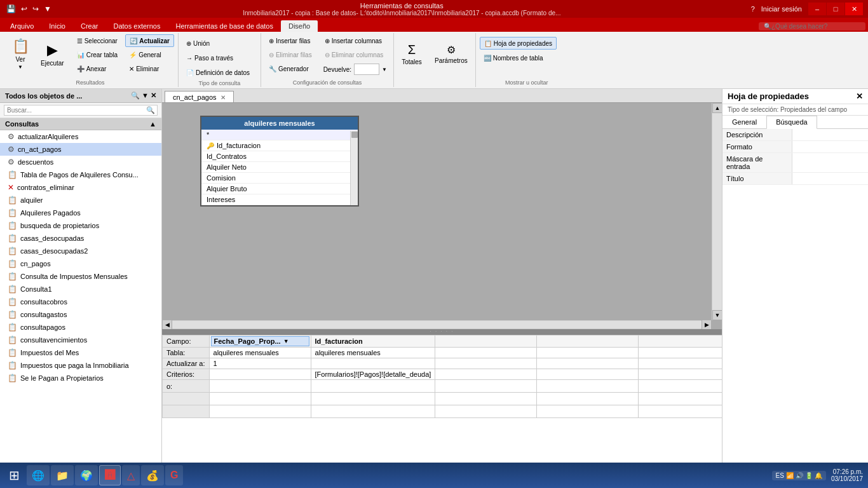 Image resolution: width=868 pixels, height=488 pixels. What do you see at coordinates (81, 137) in the screenshot?
I see `sidebar-item-actualizarAlquileres: ⚙ actualizarAlquileres` at bounding box center [81, 137].